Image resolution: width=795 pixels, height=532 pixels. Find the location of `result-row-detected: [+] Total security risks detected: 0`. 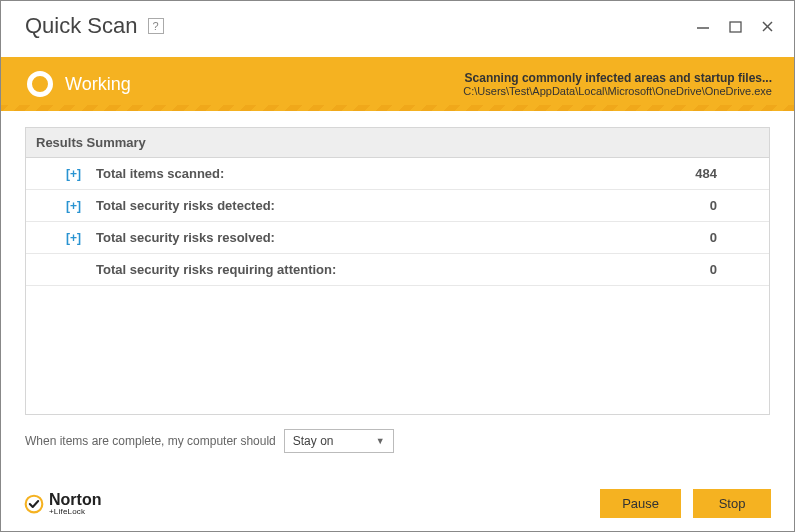

result-row-detected: [+] Total security risks detected: 0 is located at coordinates (398, 206).